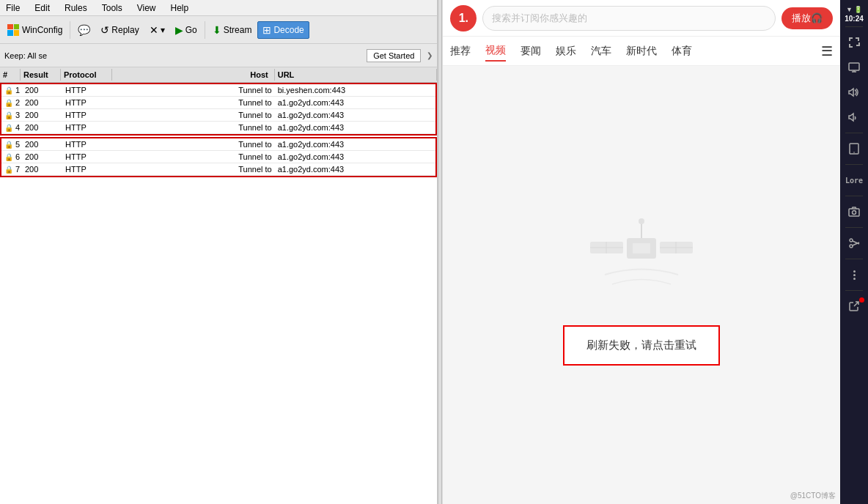  I want to click on cell-id: 🔒 4, so click(12, 127).